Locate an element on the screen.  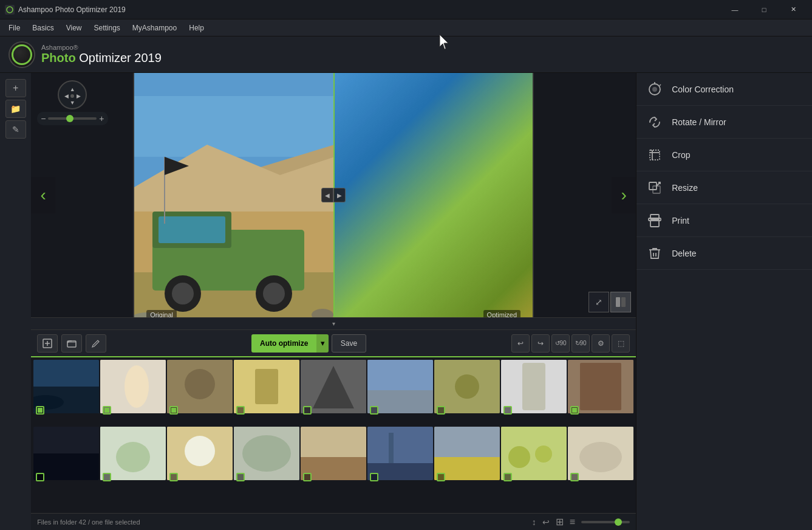
collapse-button: ▾ is located at coordinates (333, 323).